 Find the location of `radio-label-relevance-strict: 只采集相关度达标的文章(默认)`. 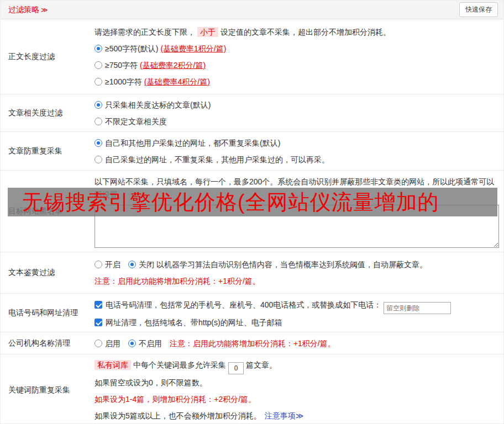

radio-label-relevance-strict: 只采集相关度达标的文章(默认) is located at coordinates (158, 105).